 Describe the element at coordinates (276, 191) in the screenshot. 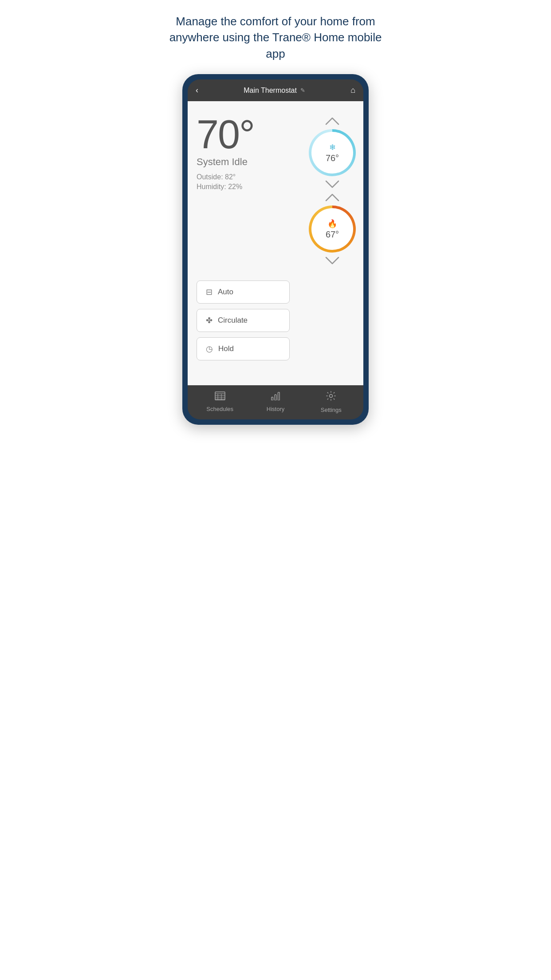

I see `temperature-section: 70° System Idle Outside: 82° Humidity: 2…` at that location.